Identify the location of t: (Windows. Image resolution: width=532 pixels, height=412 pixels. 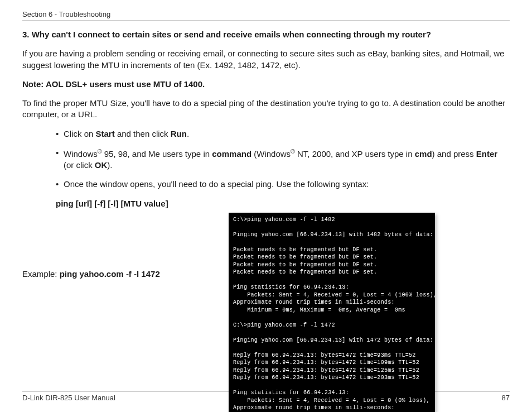
(271, 154).